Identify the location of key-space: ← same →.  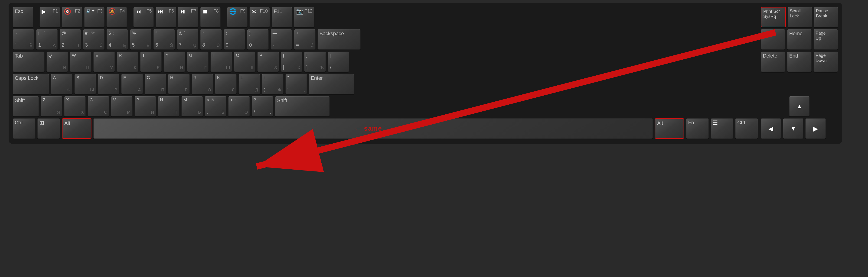
(373, 129).